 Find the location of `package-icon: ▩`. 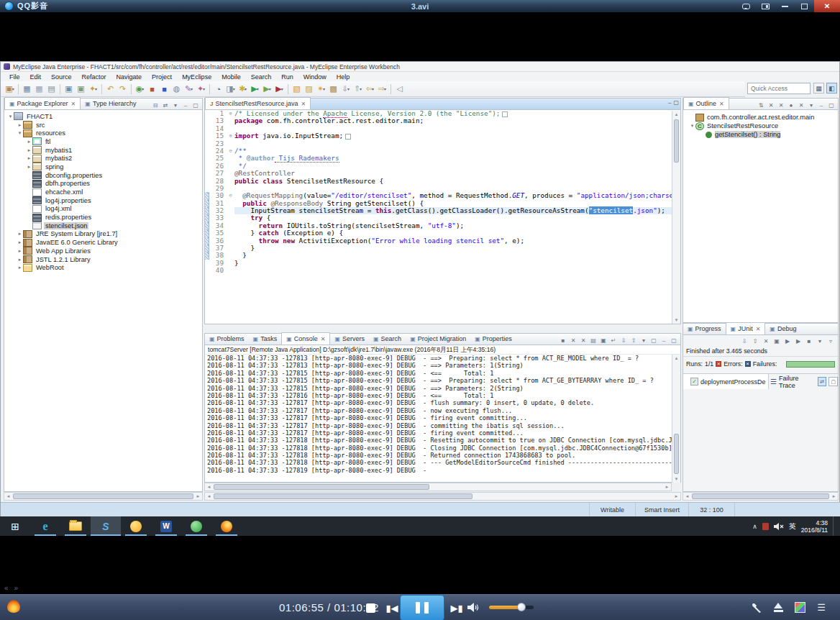

package-icon: ▩ is located at coordinates (334, 89).